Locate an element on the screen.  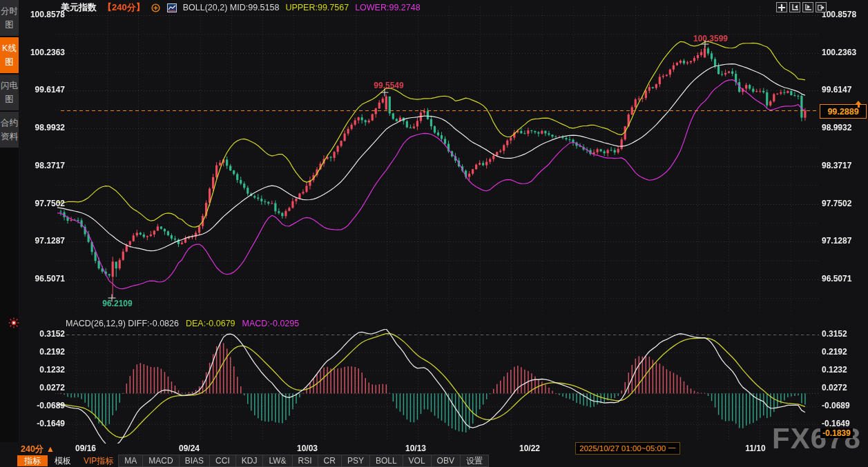
toolbar-item-MA: MA is located at coordinates (131, 461).